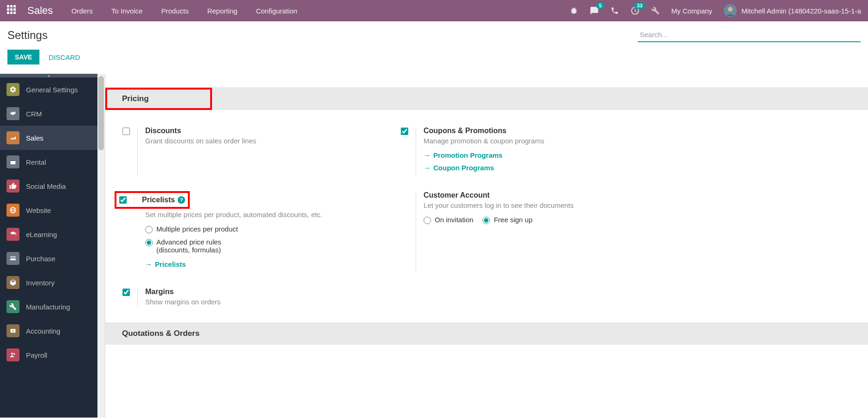 The image size is (868, 418). I want to click on sidebar-item-inventory: Inventory, so click(49, 283).